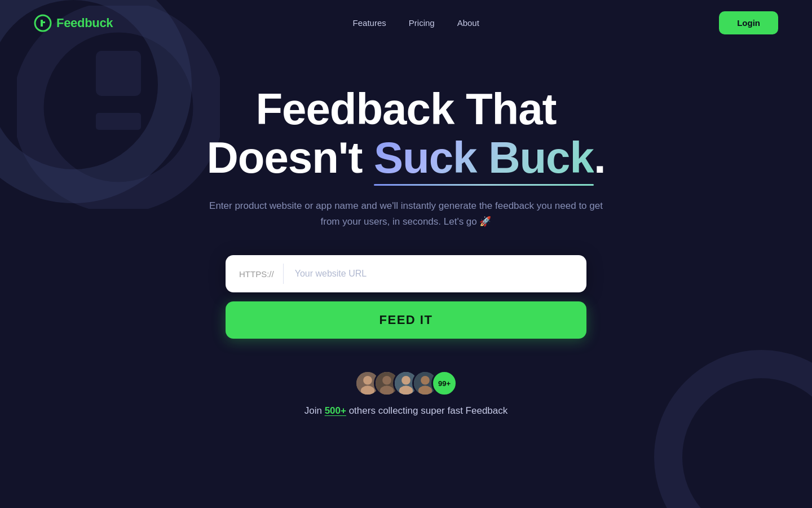 The height and width of the screenshot is (508, 812). Describe the element at coordinates (406, 134) in the screenshot. I see `hero-title: Feedback That Doesn't Suck Buck.` at that location.